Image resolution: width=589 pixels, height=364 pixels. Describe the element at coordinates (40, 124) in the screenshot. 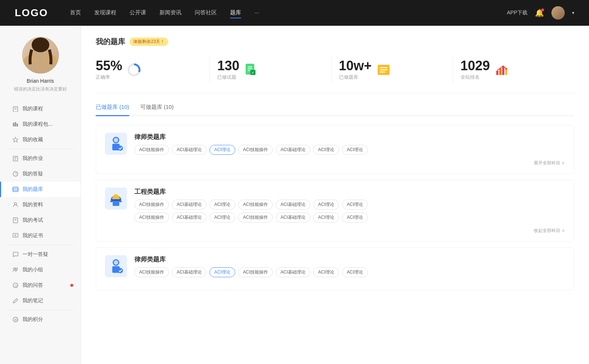

I see `sidebar-item-packages: 我的课程包...` at that location.